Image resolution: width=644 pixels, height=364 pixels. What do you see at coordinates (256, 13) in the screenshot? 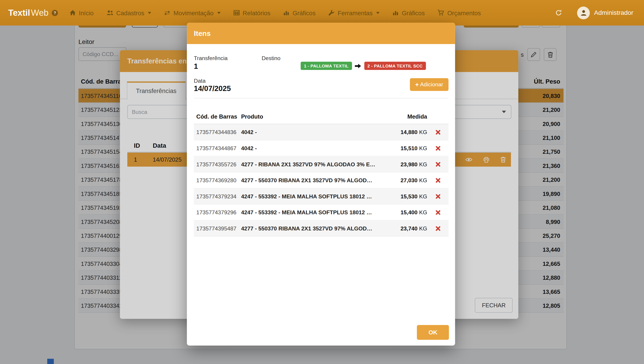
I see `nav-label: Relatórios` at bounding box center [256, 13].